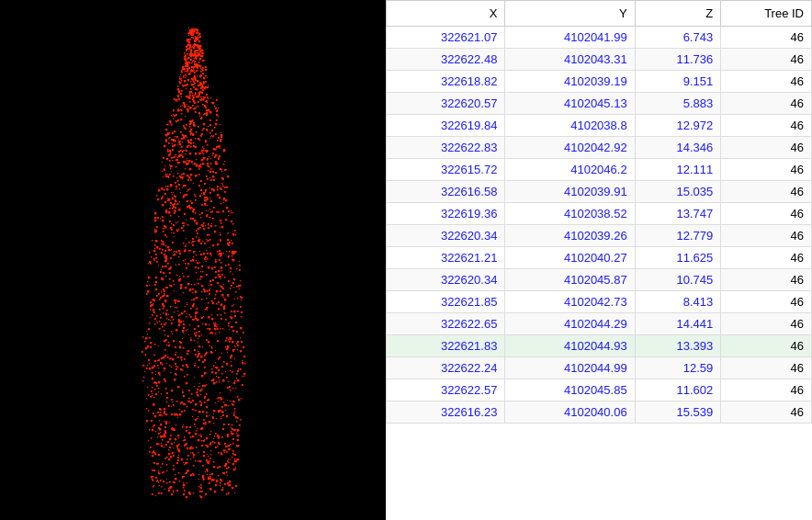 Image resolution: width=812 pixels, height=520 pixels. I want to click on table-cell-x: 322619.36, so click(446, 214).